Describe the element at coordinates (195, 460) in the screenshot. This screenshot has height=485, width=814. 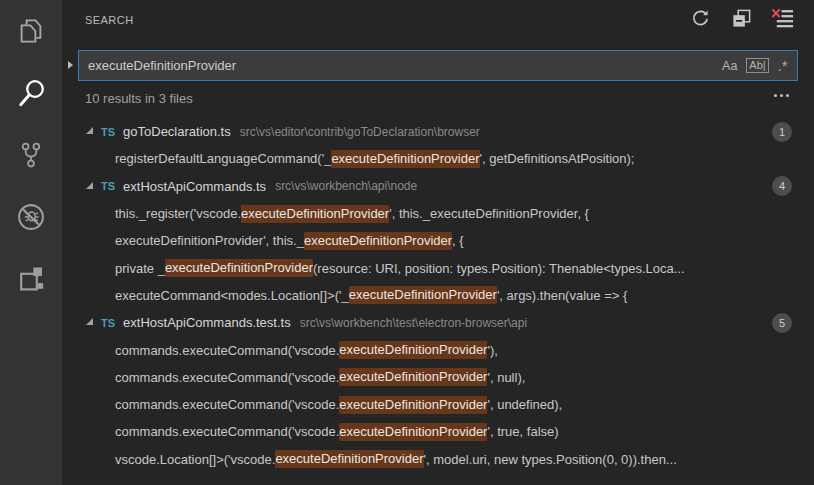
I see `match-text-before: vscode.Location[]>('vscode.` at that location.